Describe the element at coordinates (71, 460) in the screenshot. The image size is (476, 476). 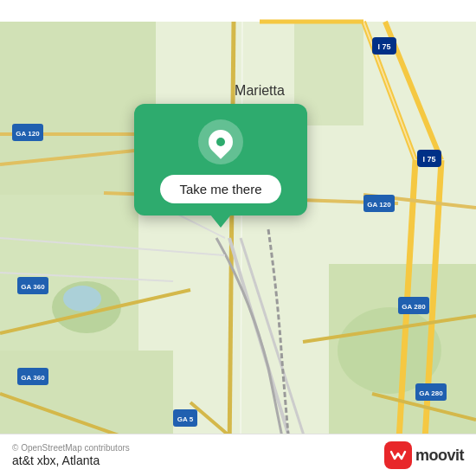
I see `place-name: at&t xbx, Atlanta` at that location.